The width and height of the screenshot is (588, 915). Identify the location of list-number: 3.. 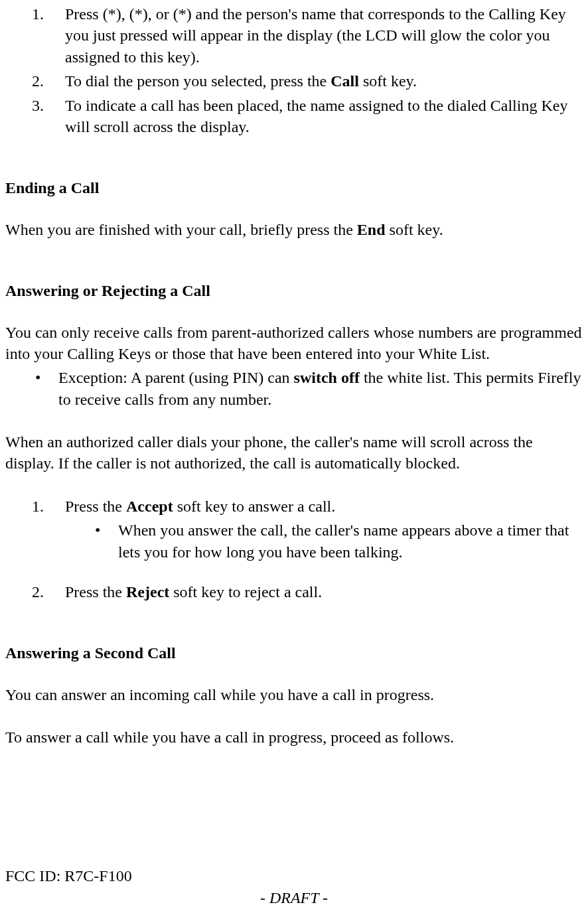
(48, 117).